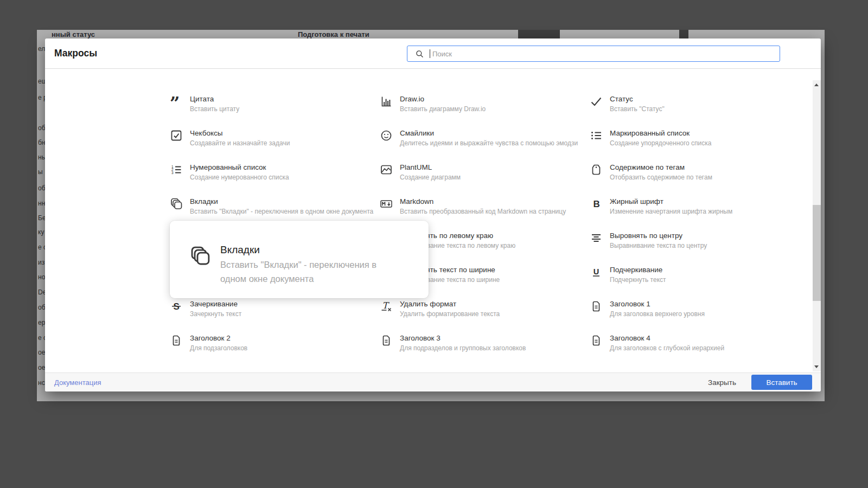 The width and height of the screenshot is (868, 488). I want to click on macro-description: Для заголовка верхнего уровня, so click(658, 314).